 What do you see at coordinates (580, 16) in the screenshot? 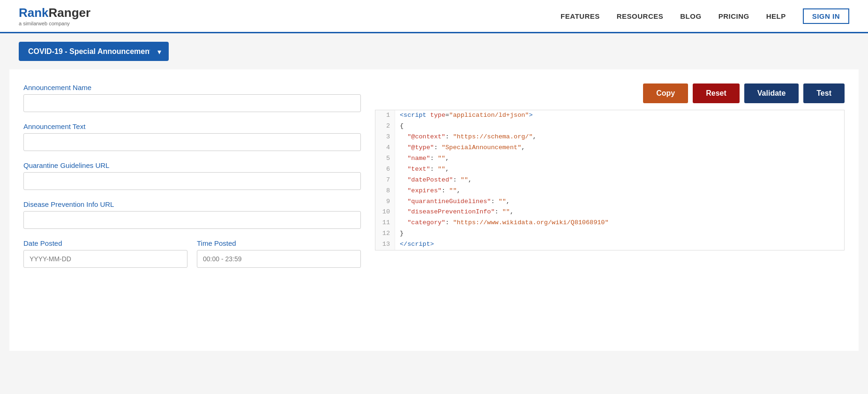
I see `nav-features: FEATURES` at bounding box center [580, 16].